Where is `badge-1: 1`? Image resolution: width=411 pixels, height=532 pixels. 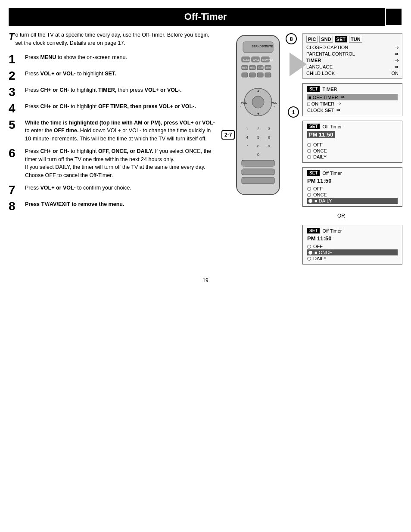
badge-1: 1 is located at coordinates (293, 112).